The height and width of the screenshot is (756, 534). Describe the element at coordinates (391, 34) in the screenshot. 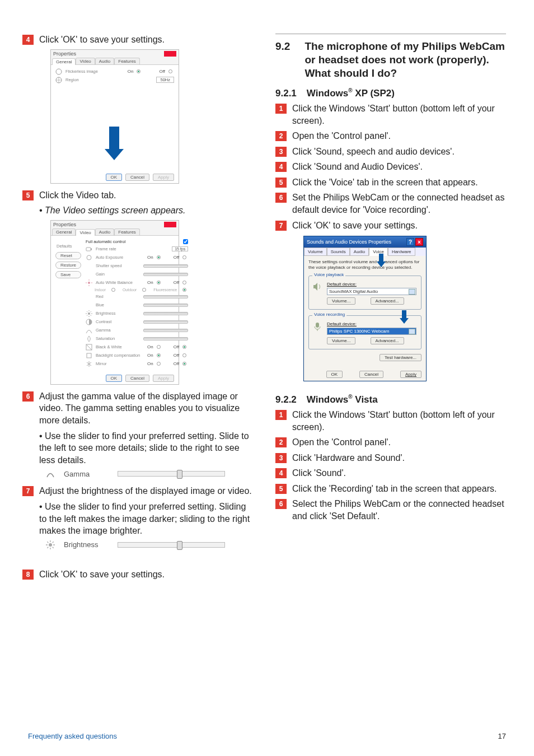

I see `section-divider` at that location.